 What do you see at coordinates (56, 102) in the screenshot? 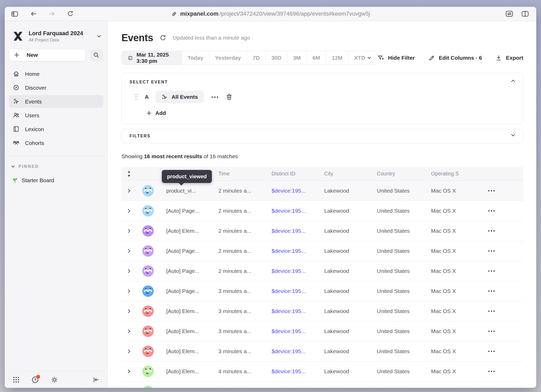
I see `sidebar-item-events: Events` at bounding box center [56, 102].